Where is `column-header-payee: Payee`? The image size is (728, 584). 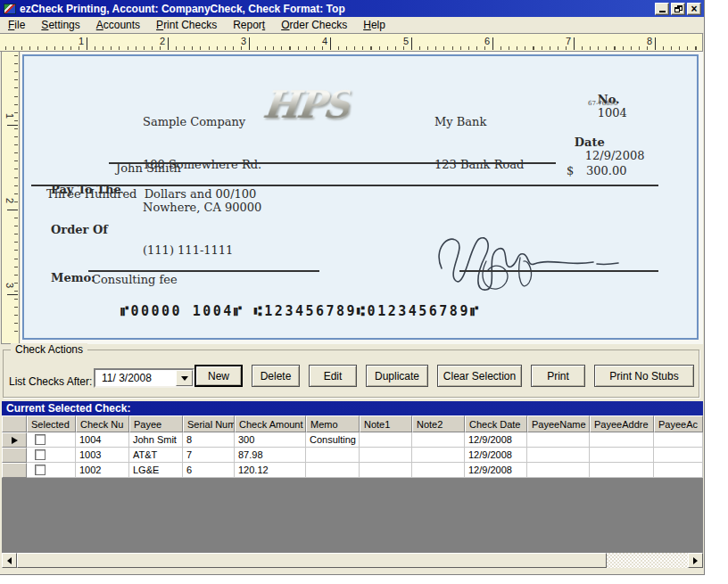 column-header-payee: Payee is located at coordinates (156, 424).